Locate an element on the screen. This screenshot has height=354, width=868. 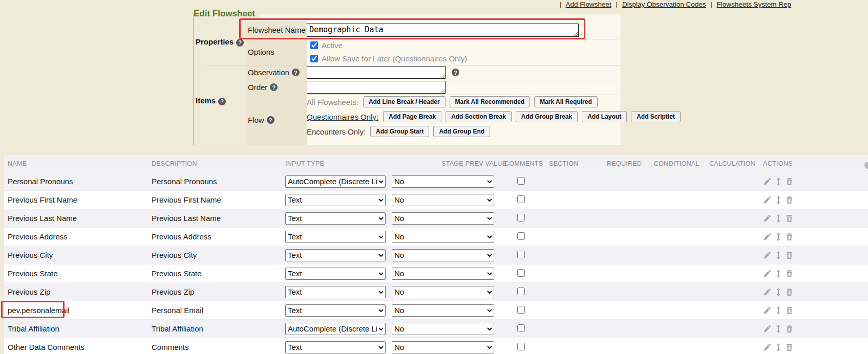
header-input-type: INPUT TYPE is located at coordinates (338, 164).